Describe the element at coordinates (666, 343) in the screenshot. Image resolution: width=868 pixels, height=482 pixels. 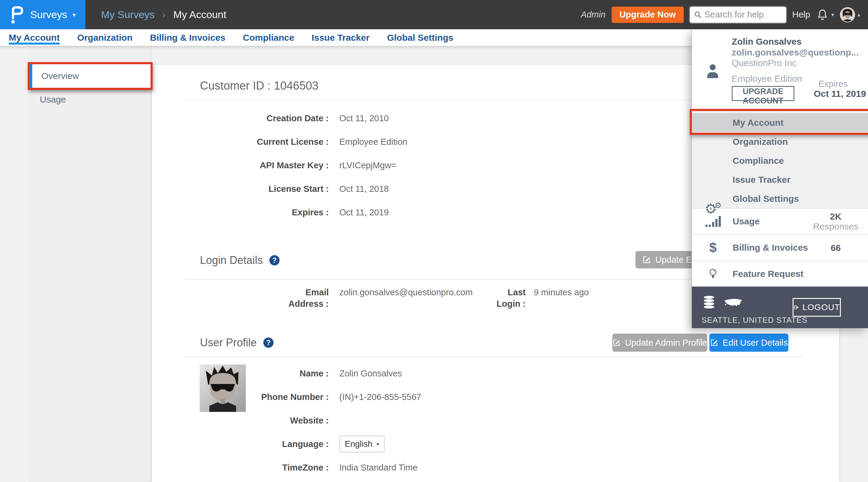
I see `update-admin-profile-label: Update Admin Profile` at that location.